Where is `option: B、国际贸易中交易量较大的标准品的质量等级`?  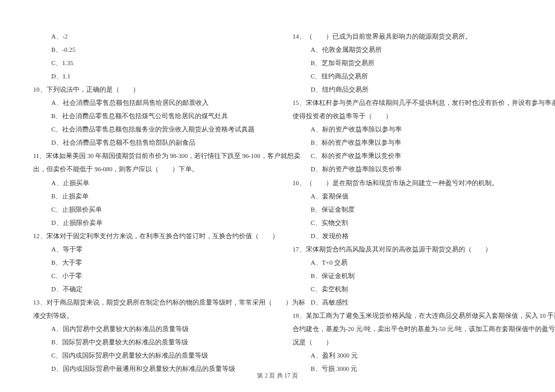 option: B、国际贸易中交易量较大的标准品的质量等级 is located at coordinates (148, 343).